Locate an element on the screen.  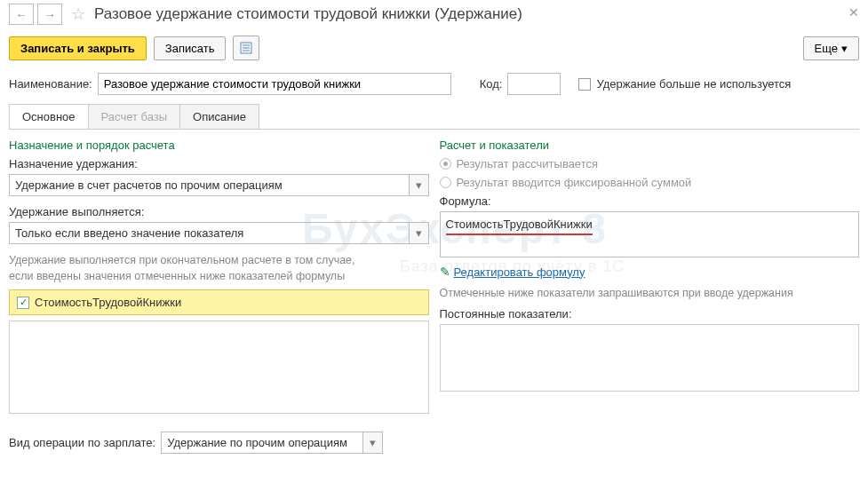
ask-hint: Отмеченные ниже показатели запрашиваются… is located at coordinates (650, 294).